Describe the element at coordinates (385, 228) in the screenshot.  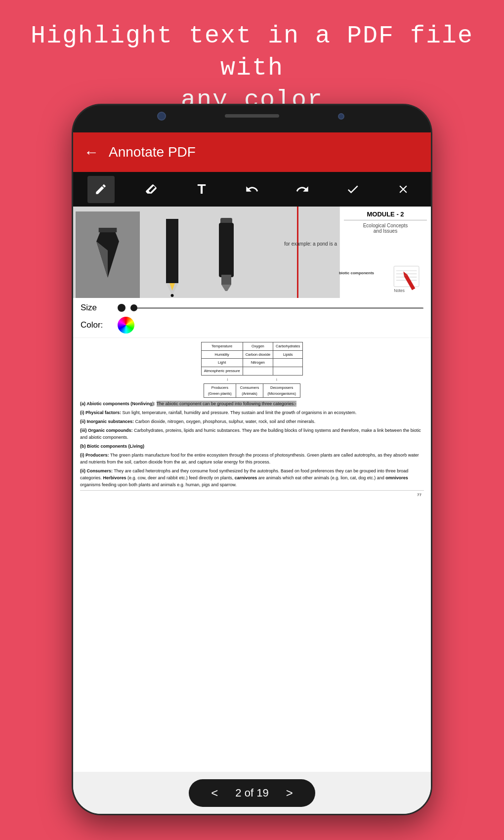
I see `module-subtitle: Ecological Concepts and Issues` at that location.